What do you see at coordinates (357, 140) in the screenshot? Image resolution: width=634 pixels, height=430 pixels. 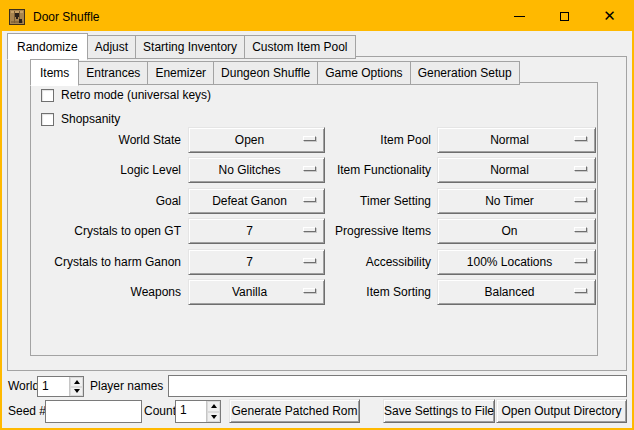 I see `item-pool-label: Item Pool` at bounding box center [357, 140].